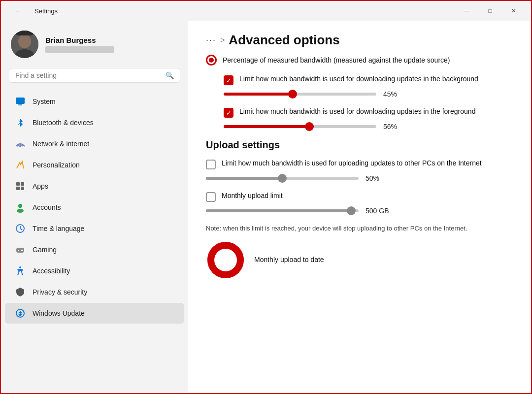 This screenshot has width=532, height=394. I want to click on slider-fill-bg, so click(258, 94).